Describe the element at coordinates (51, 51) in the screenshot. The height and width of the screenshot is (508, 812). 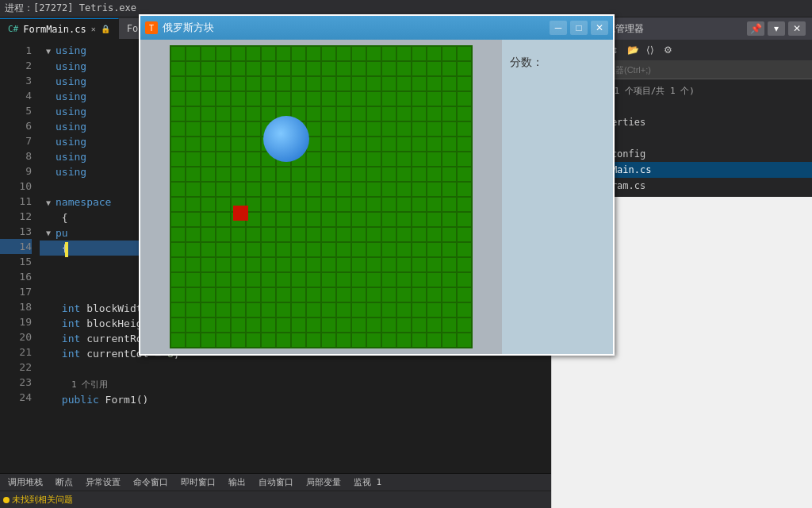
I see `fold-1: ▼` at that location.